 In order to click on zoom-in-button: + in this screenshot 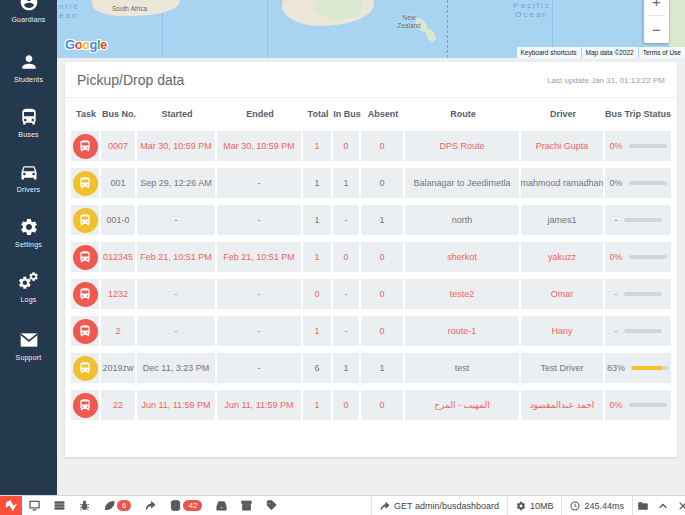, I will do `click(656, 8)`.